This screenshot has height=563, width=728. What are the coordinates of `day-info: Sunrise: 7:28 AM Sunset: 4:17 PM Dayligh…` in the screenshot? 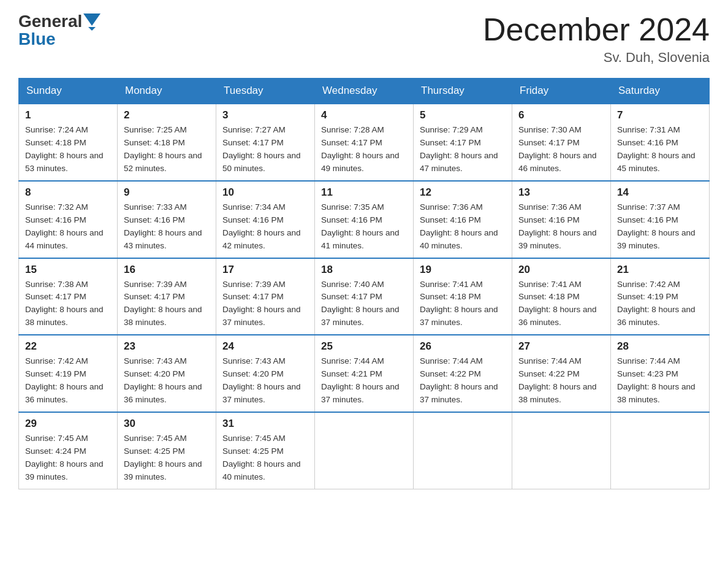 It's located at (364, 150).